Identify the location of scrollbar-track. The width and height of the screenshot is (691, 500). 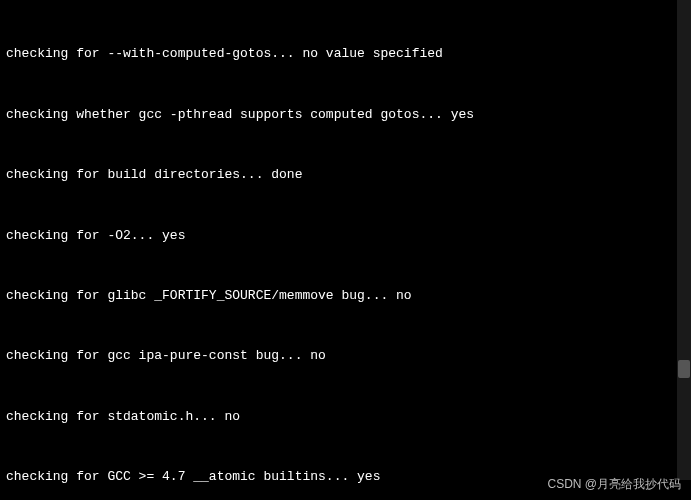
(684, 240).